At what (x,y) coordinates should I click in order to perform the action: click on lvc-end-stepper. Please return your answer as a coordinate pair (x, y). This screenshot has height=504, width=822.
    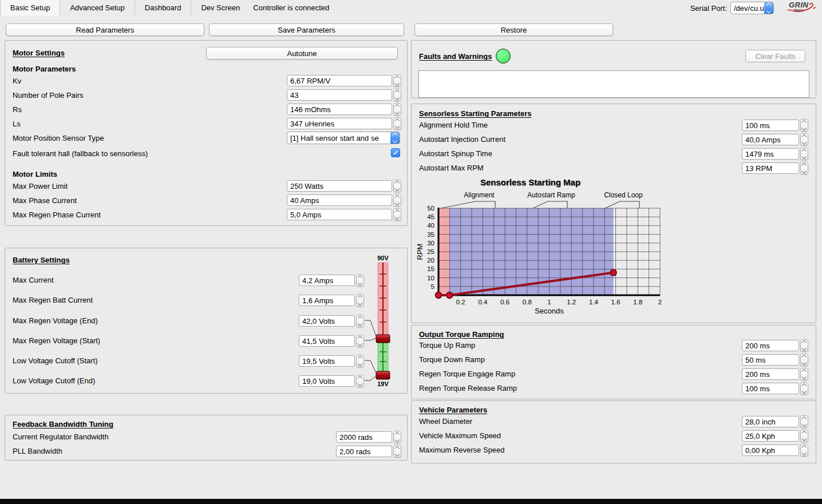
    Looking at the image, I should click on (360, 381).